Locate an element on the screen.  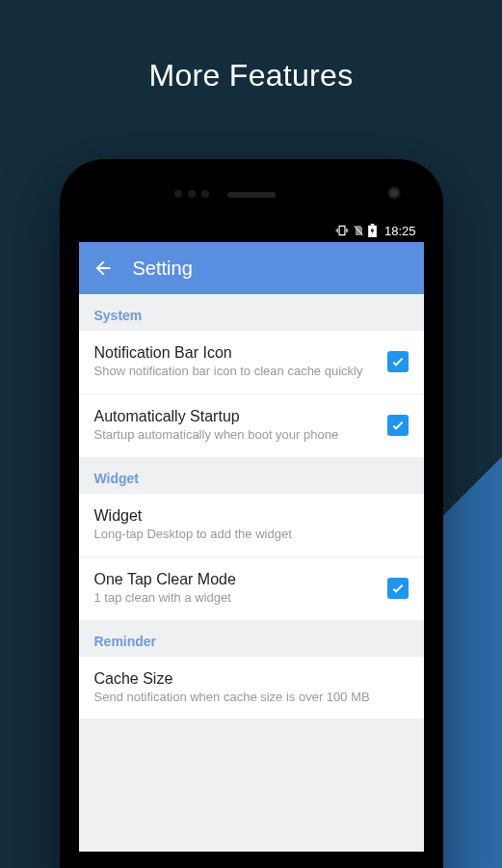
no-sim-icon is located at coordinates (358, 231).